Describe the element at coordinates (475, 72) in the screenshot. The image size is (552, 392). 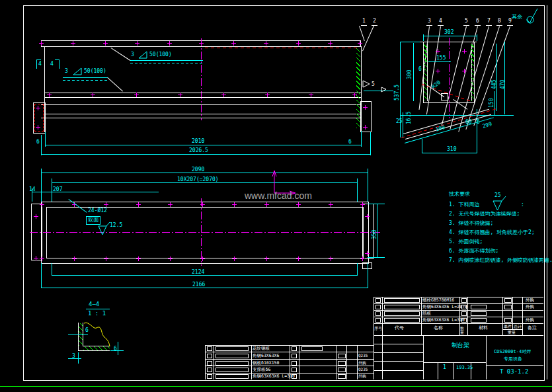
I see `section-outline` at that location.